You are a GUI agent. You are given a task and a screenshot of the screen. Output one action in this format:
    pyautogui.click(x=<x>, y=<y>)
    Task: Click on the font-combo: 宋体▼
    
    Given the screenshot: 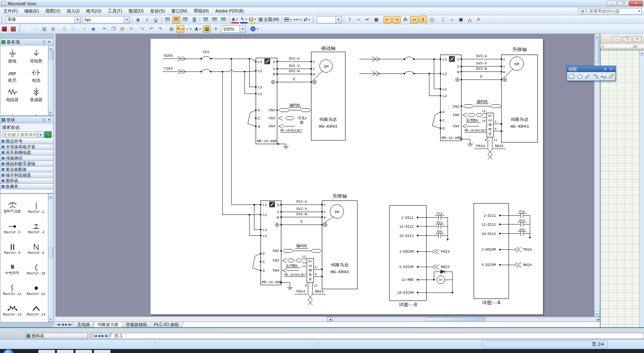 What is the action you would take?
    pyautogui.click(x=43, y=20)
    